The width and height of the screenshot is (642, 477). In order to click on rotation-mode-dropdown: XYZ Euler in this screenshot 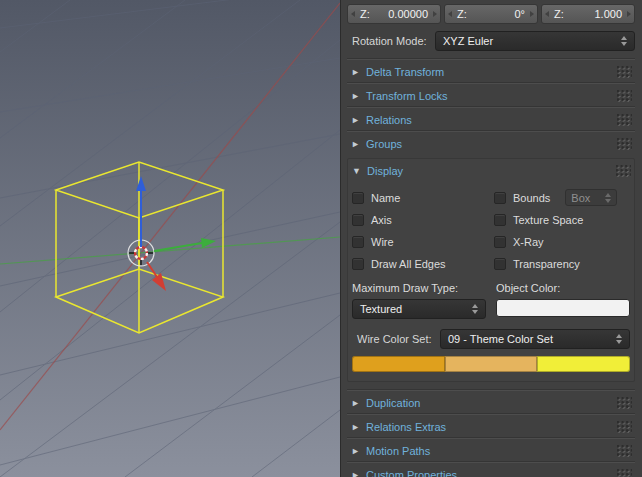, I will do `click(535, 41)`.